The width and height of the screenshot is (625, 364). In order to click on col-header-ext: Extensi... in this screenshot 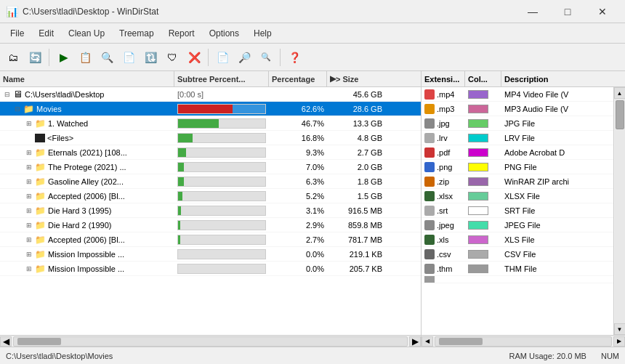, I will do `click(443, 78)`.